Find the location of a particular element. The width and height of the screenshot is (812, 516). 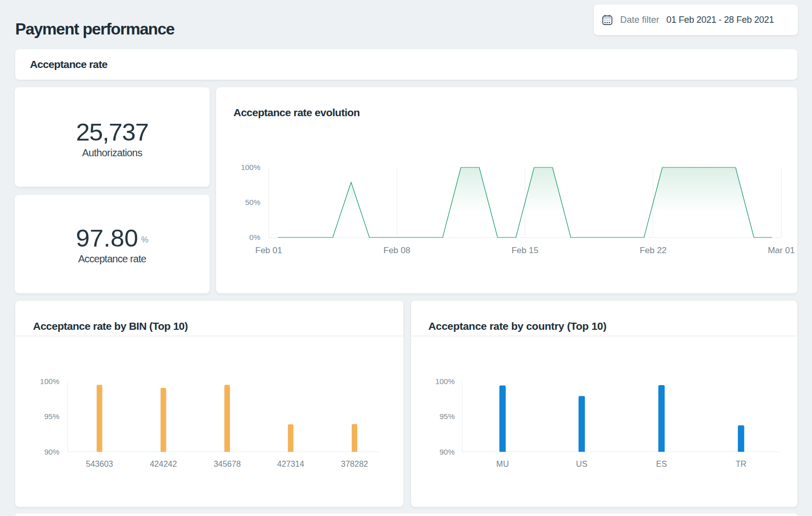

svg-text: TR is located at coordinates (741, 464).